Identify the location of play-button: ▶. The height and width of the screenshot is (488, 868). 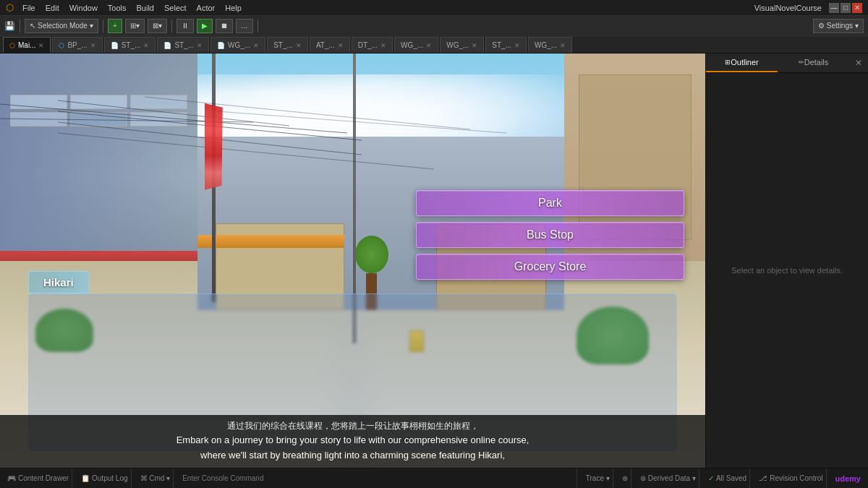
(205, 26).